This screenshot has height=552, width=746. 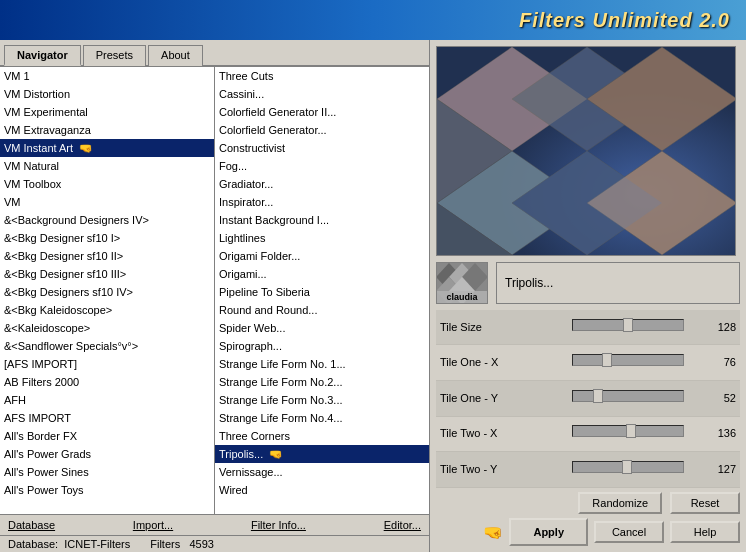 What do you see at coordinates (214, 524) in the screenshot?
I see `left-bottom-bar: Database Import... Filter Info... Editor…` at bounding box center [214, 524].